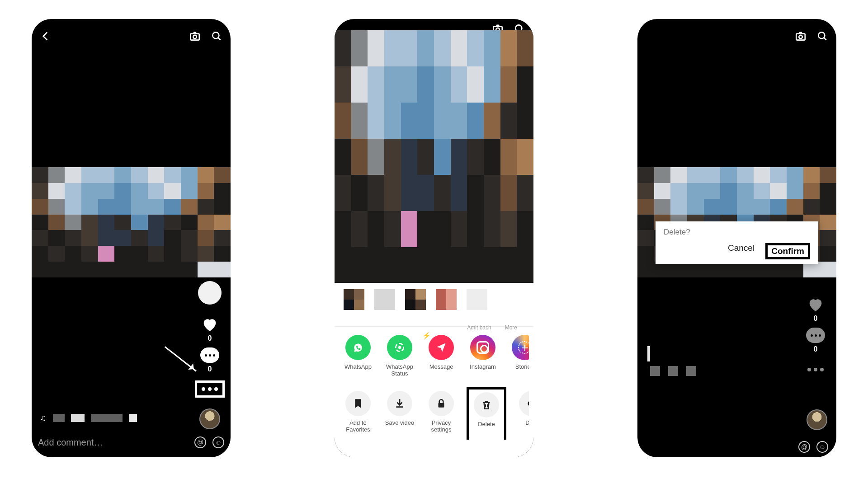 Image resolution: width=868 pixels, height=488 pixels. I want to click on share-instagram: Instagram, so click(483, 352).